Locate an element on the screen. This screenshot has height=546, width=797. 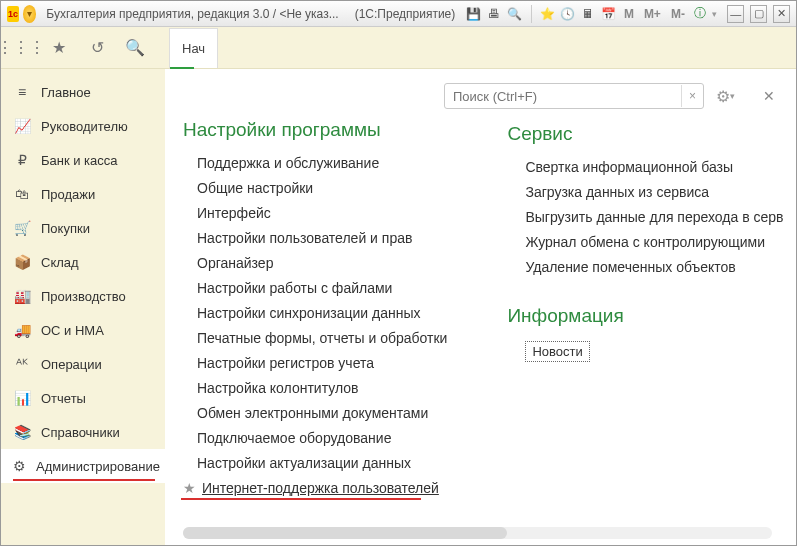
print-icon: 🖶 is located at coordinates (494, 14).